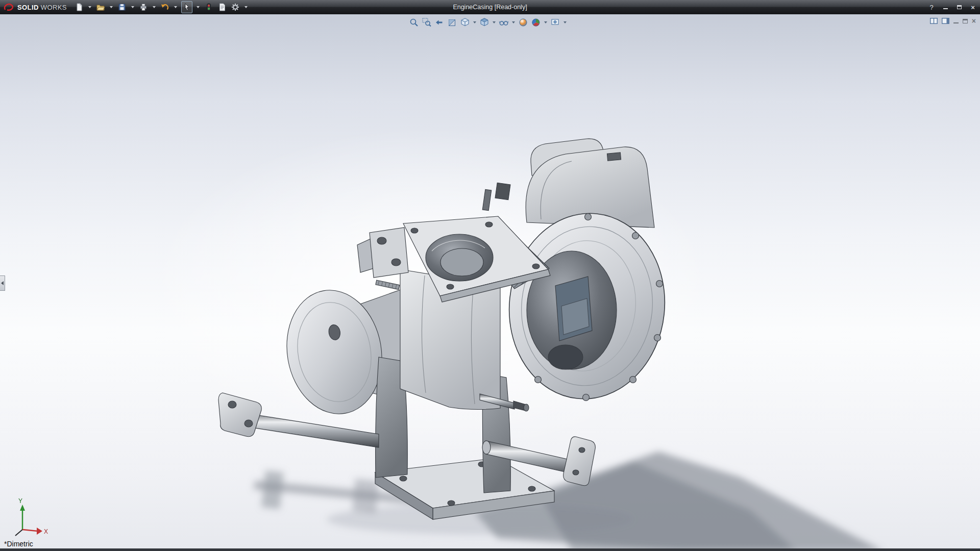 This screenshot has height=551, width=980. What do you see at coordinates (974, 21) in the screenshot?
I see `document-close-button: ×` at bounding box center [974, 21].